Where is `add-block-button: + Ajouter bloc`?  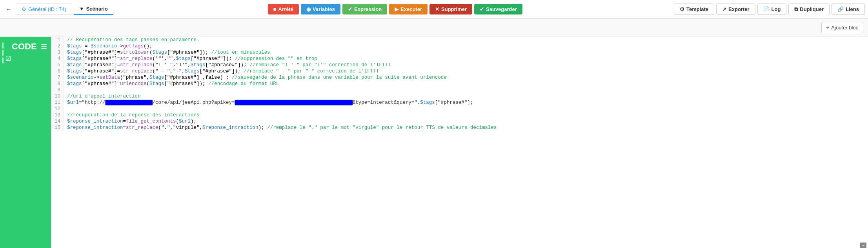
add-block-button: + Ajouter bloc is located at coordinates (843, 27).